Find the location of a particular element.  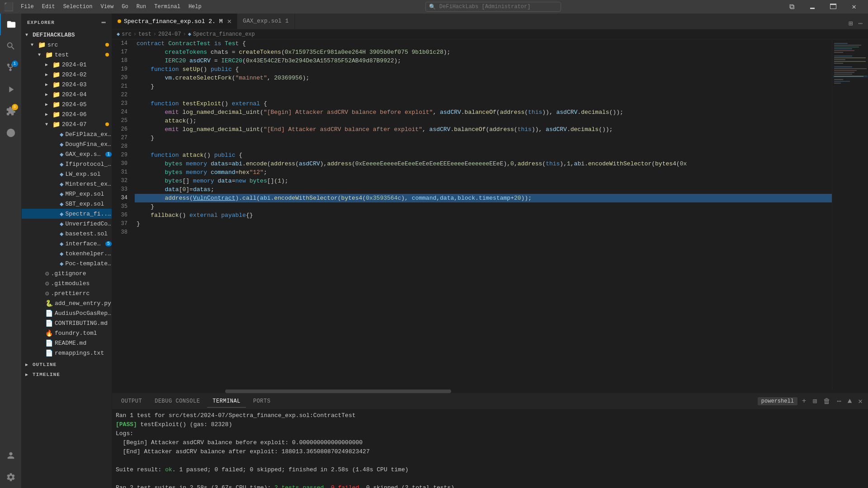

menu-terminal: Terminal is located at coordinates (167, 7).